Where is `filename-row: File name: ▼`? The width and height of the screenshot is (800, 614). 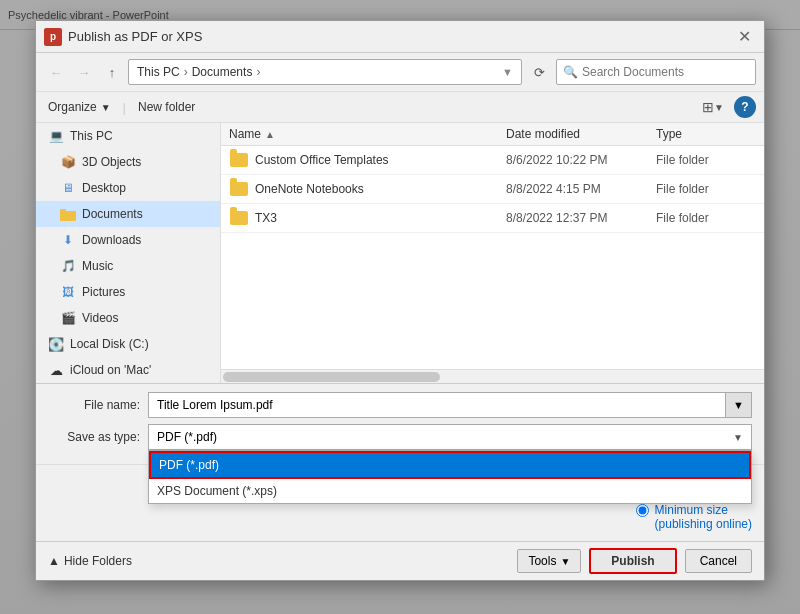 filename-row: File name: ▼ is located at coordinates (400, 405).